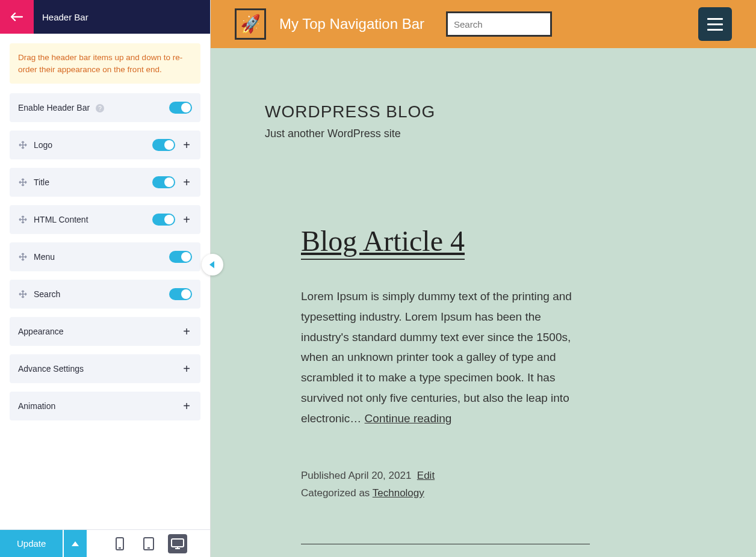 The height and width of the screenshot is (557, 756). Describe the element at coordinates (212, 265) in the screenshot. I see `collapse-sidebar-button` at that location.